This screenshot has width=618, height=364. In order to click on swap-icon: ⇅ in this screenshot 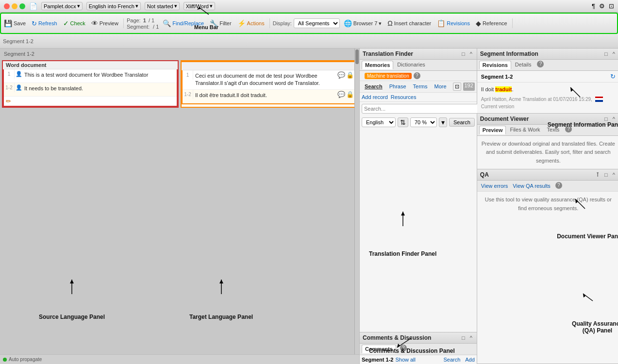, I will do `click(403, 122)`.